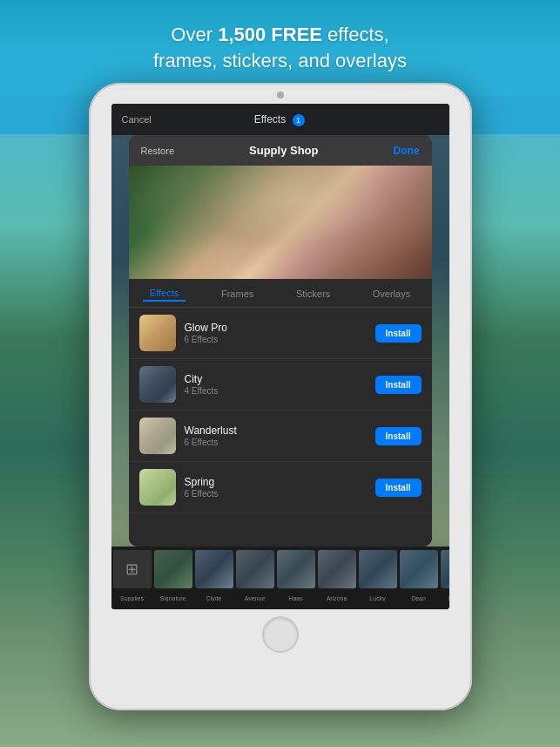 This screenshot has width=560, height=747. What do you see at coordinates (337, 598) in the screenshot?
I see `label-arizona: Arizona` at bounding box center [337, 598].